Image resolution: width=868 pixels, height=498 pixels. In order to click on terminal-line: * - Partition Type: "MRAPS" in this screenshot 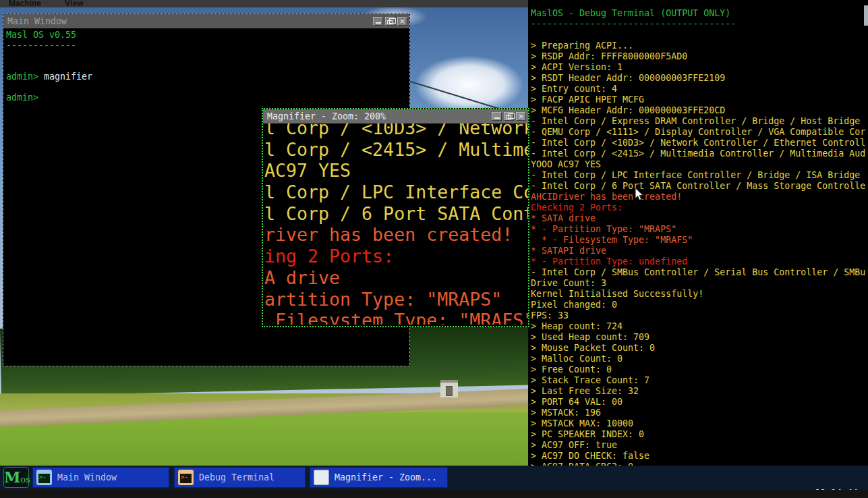, I will do `click(699, 229)`.